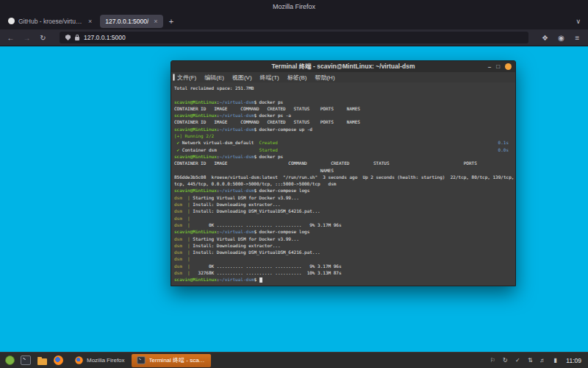 The width and height of the screenshot is (588, 368). Describe the element at coordinates (343, 130) in the screenshot. I see `terminal-line: scavin@MintLinux:~/virtual-dsm$ docker-c…` at that location.